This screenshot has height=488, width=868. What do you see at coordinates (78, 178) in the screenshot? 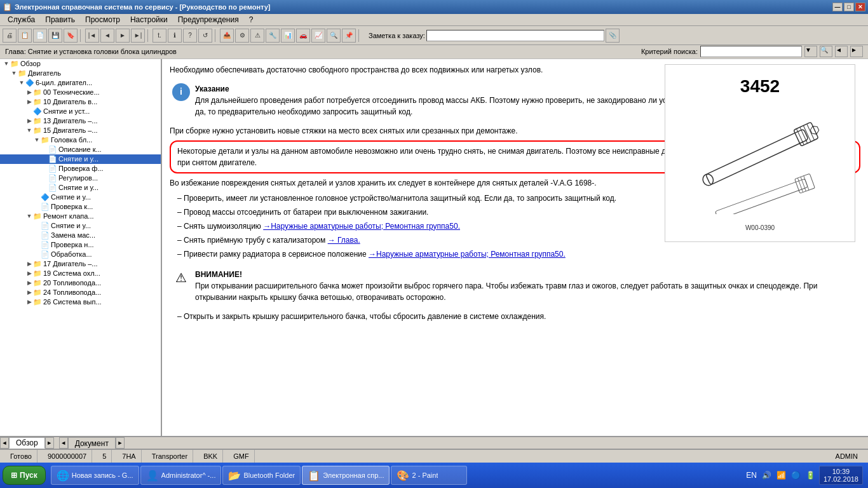
I see `tree-label: Регулиров...` at bounding box center [78, 178].